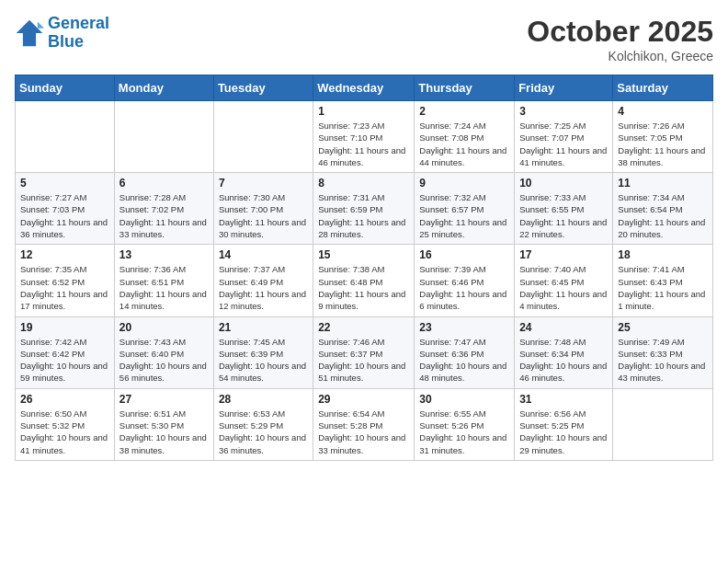  Describe the element at coordinates (465, 424) in the screenshot. I see `calendar-cell: 30Sunrise: 6:55 AM Sunset: 5:26 PM Dayli…` at that location.